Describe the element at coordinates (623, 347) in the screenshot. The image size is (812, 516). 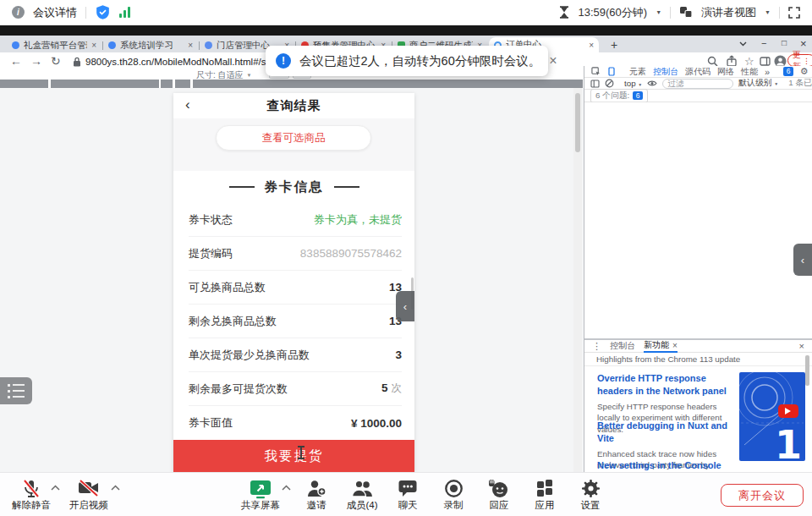
I see `drawer-tab-console: 控制台` at that location.